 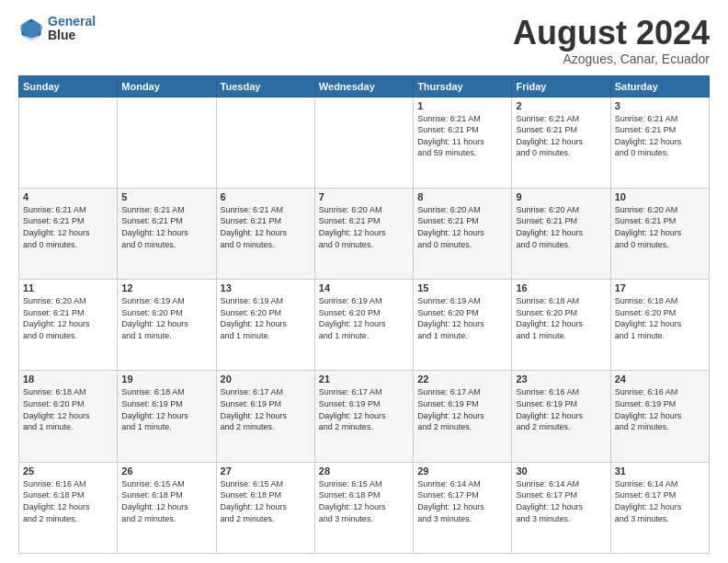 I want to click on calendar-cell: 21Sunrise: 6:17 AM Sunset: 6:19 PM Dayli…, so click(x=364, y=416).